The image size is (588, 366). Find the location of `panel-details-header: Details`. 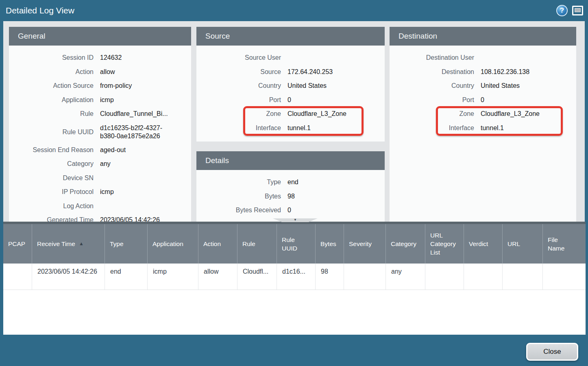

panel-details-header: Details is located at coordinates (290, 161).